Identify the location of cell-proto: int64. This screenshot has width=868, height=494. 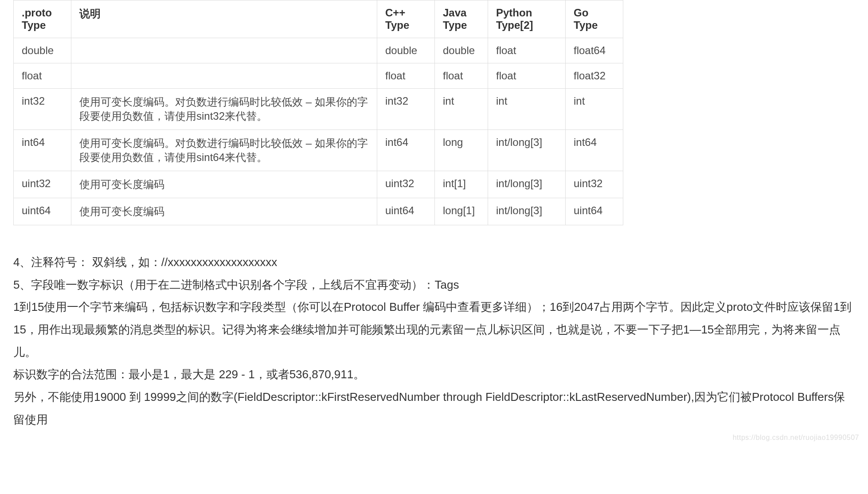
(43, 151).